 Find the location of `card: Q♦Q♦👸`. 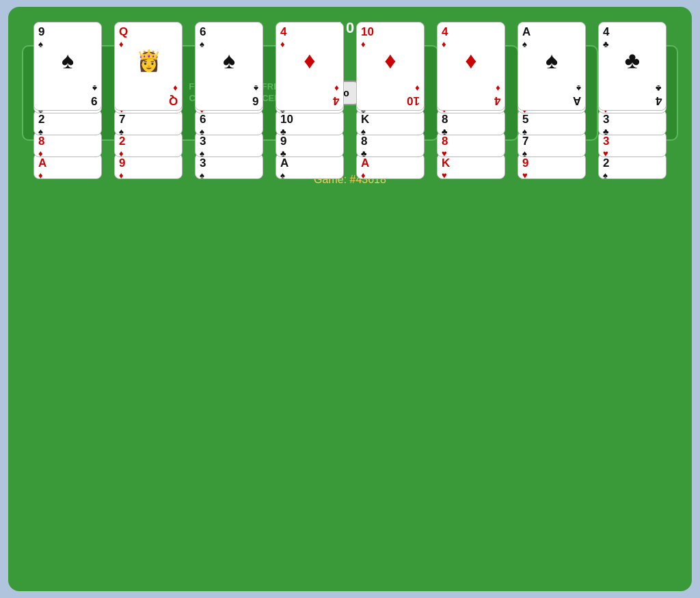

card: Q♦Q♦👸 is located at coordinates (148, 66).